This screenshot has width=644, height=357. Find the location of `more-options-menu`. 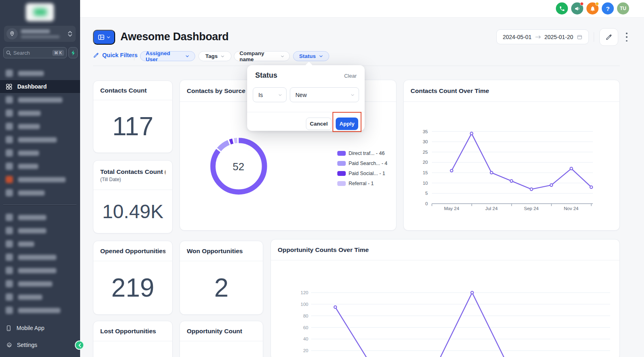

more-options-menu is located at coordinates (627, 37).